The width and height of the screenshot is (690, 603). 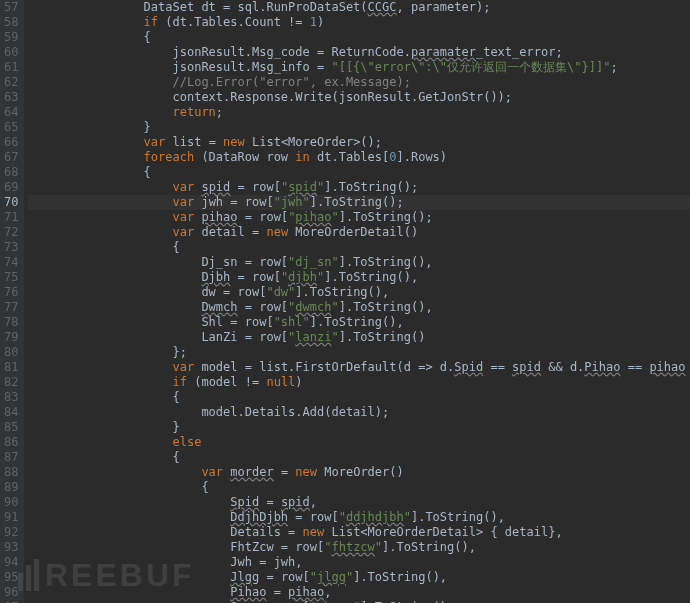 What do you see at coordinates (11, 502) in the screenshot?
I see `line-number: 90` at bounding box center [11, 502].